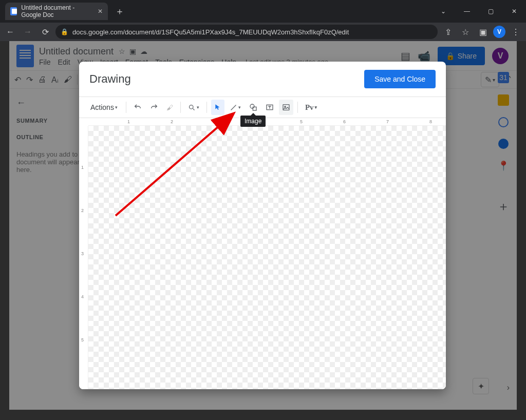 Image resolution: width=526 pixels, height=420 pixels. Describe the element at coordinates (262, 79) in the screenshot. I see `dialog-header: Drawing Save and Close` at that location.